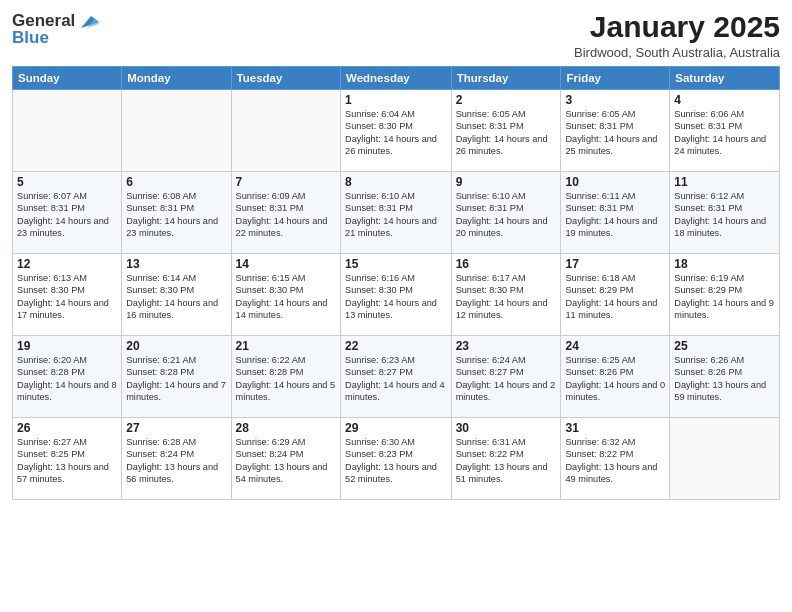 This screenshot has height=612, width=792. I want to click on weekday-header-saturday: Saturday, so click(725, 78).